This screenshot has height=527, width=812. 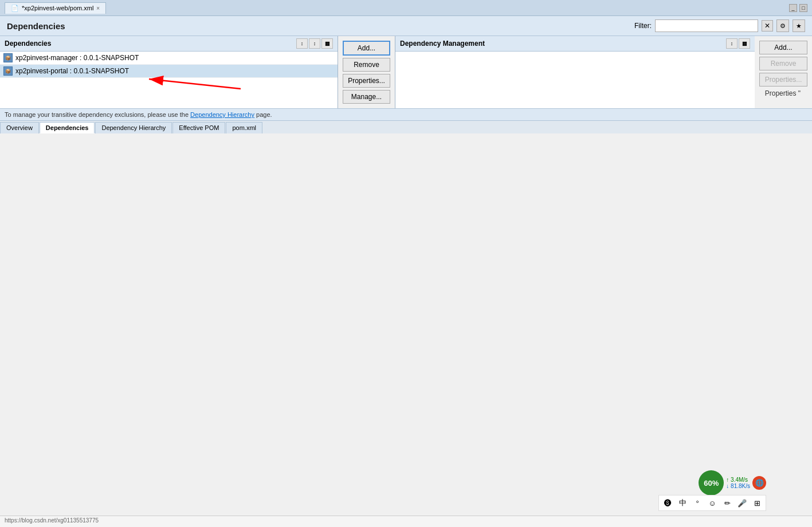 I want to click on right-action-buttons: Add... Remove Properties..., so click(x=783, y=72).